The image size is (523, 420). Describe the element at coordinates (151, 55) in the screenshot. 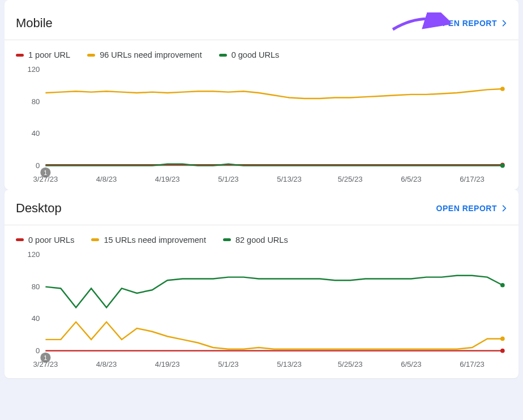

I see `legend-label: 96 URLs need improvement` at that location.